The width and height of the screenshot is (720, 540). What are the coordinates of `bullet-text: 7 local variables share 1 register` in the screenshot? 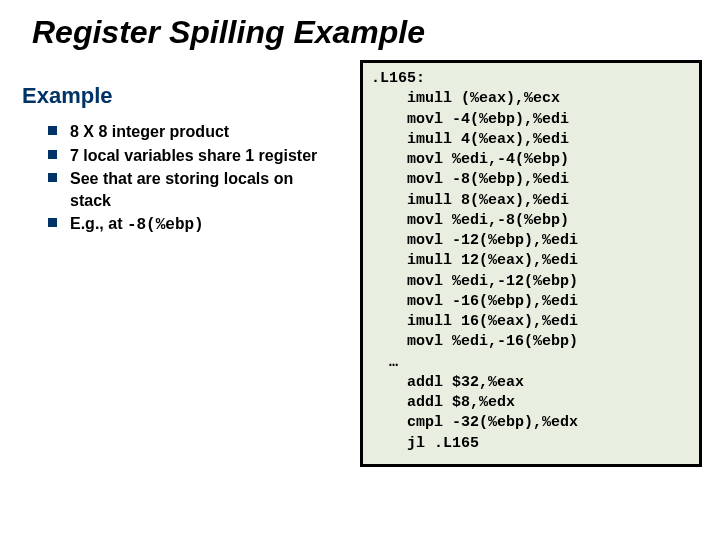 It's located at (194, 156).